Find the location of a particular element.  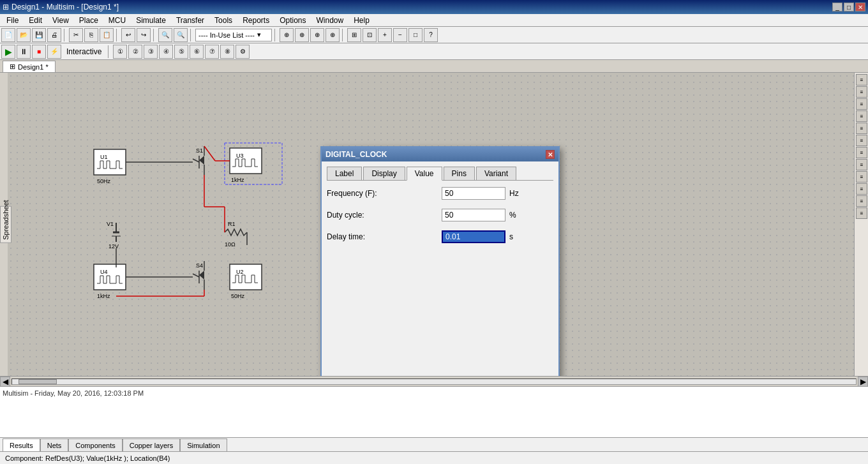

svg-text: U2 is located at coordinates (240, 272).